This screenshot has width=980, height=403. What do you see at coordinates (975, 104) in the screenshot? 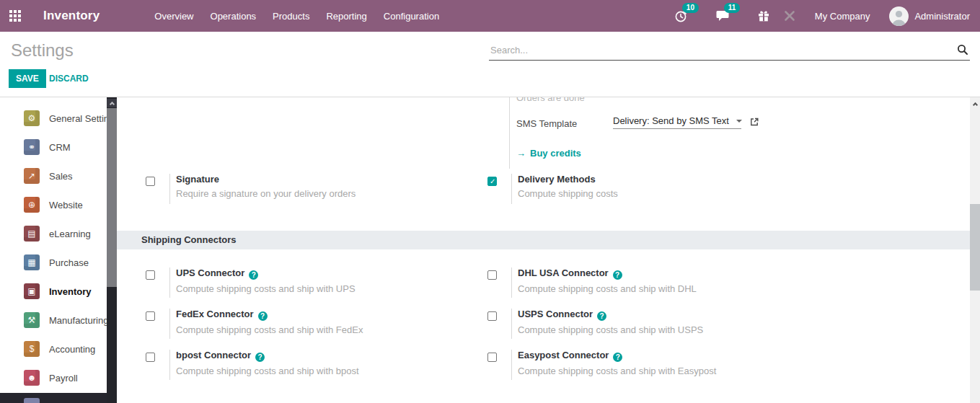
I see `scroll-up-icon` at bounding box center [975, 104].